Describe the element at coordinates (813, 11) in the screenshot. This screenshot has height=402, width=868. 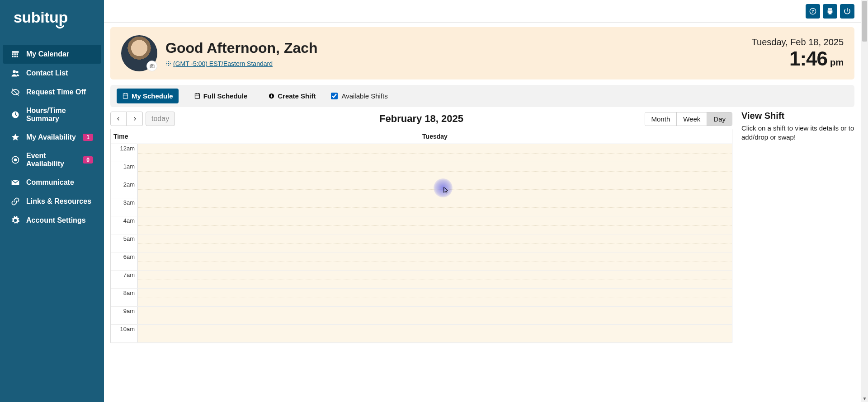
I see `help-button: ?` at that location.